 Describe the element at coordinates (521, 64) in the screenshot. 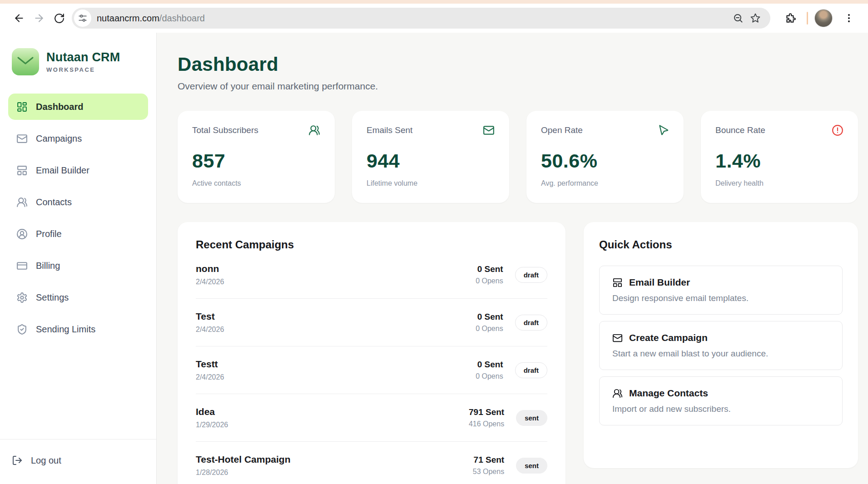

I see `page-title: Dashboard` at that location.